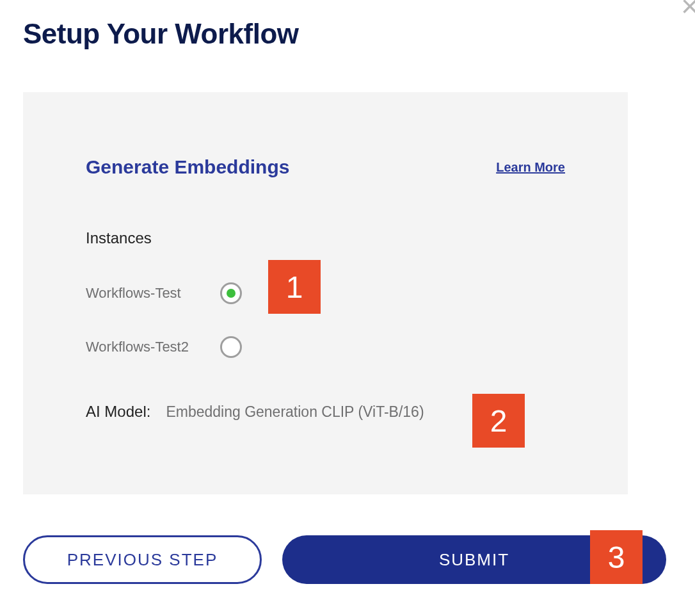 The height and width of the screenshot is (616, 695). I want to click on instance-row: Workflows-Test, so click(325, 293).